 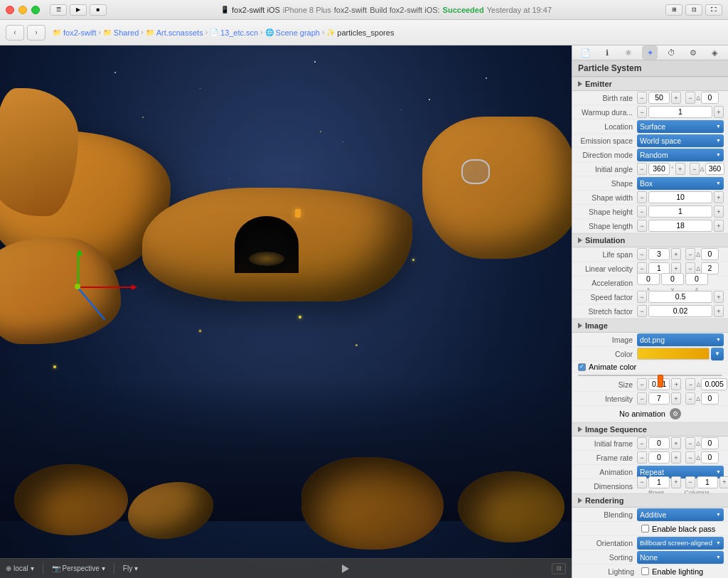 What do you see at coordinates (690, 98) in the screenshot?
I see `birth-rate-delta-minus: −` at bounding box center [690, 98].